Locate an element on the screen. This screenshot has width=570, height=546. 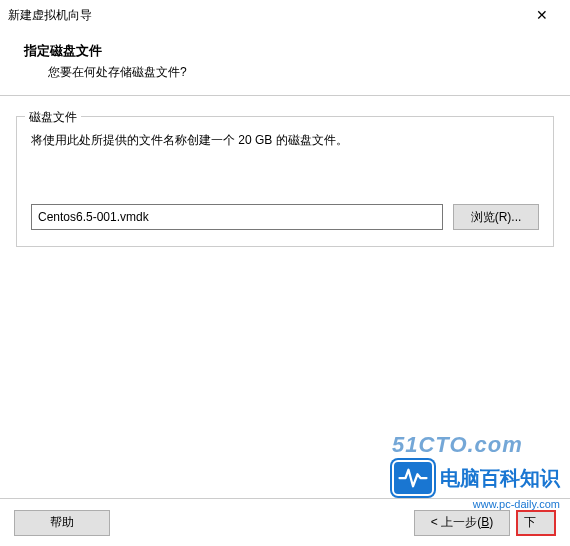
close-icon: ✕ is located at coordinates (542, 15).